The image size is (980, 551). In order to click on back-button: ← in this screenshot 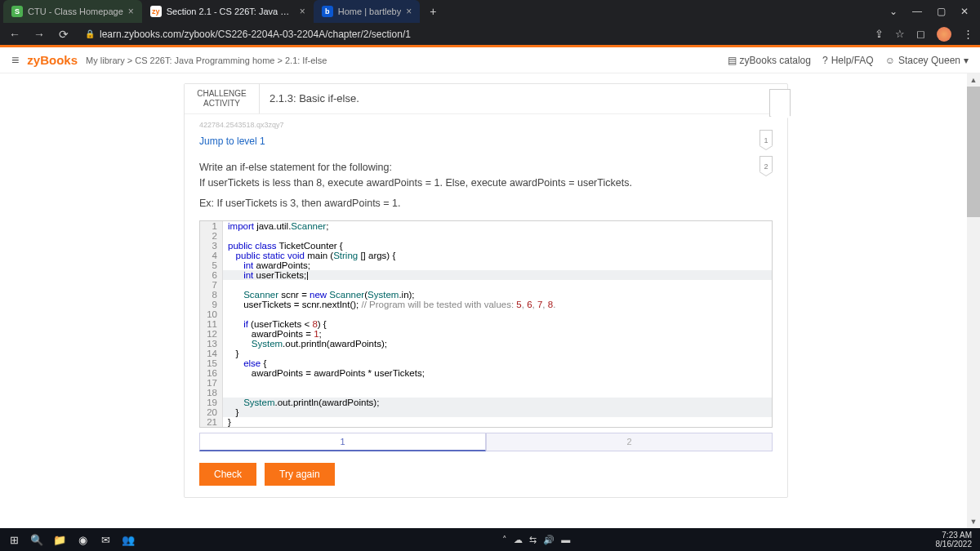, I will do `click(15, 34)`.